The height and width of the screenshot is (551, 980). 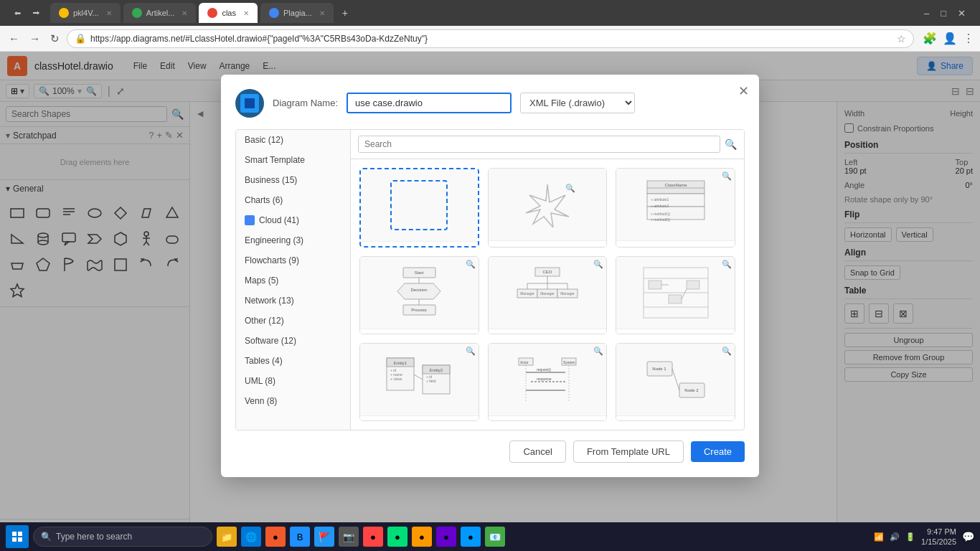 What do you see at coordinates (578, 103) in the screenshot?
I see `diagram-format-select: XML File (.drawio) VSDX PNG SVG` at bounding box center [578, 103].